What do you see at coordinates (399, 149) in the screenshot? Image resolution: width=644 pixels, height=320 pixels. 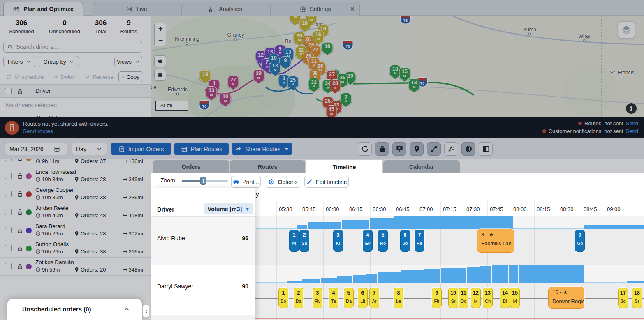 I see `pin-star-button` at bounding box center [399, 149].